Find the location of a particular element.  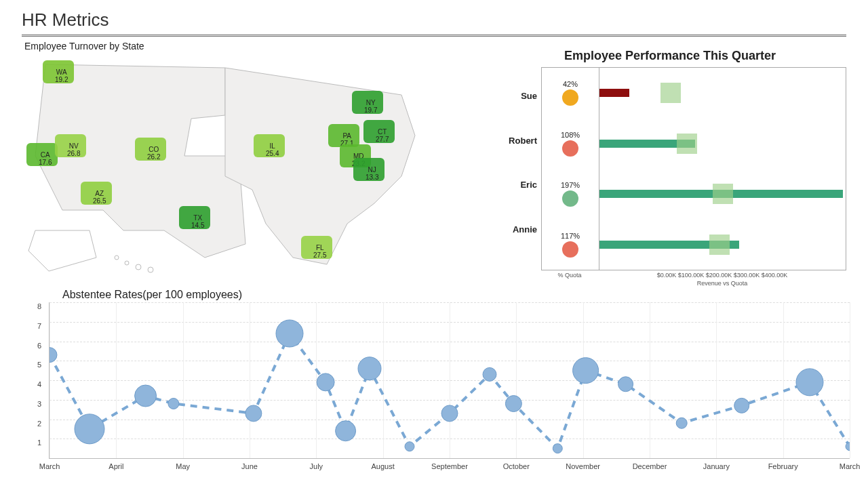

quota-cell: 197% is located at coordinates (570, 194).